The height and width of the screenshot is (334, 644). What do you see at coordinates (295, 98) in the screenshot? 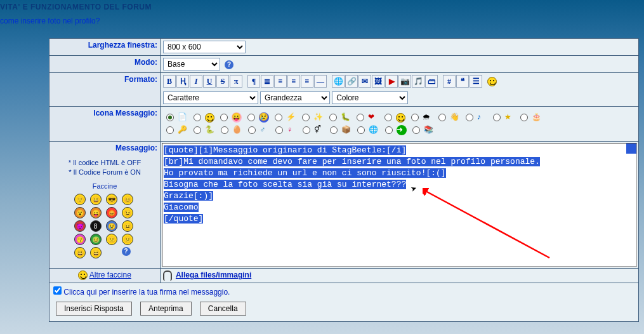
I see `size-select: Grandezza` at bounding box center [295, 98].